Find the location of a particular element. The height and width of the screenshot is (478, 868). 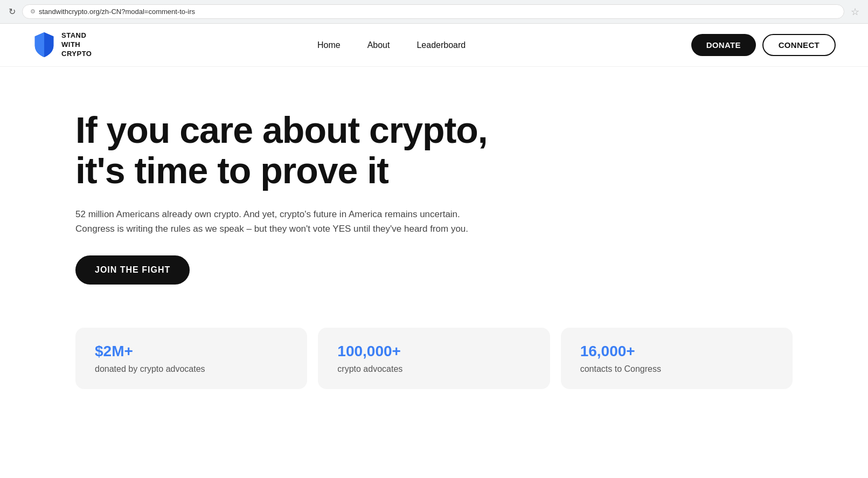

stat-value: 100,000+ is located at coordinates (434, 351).